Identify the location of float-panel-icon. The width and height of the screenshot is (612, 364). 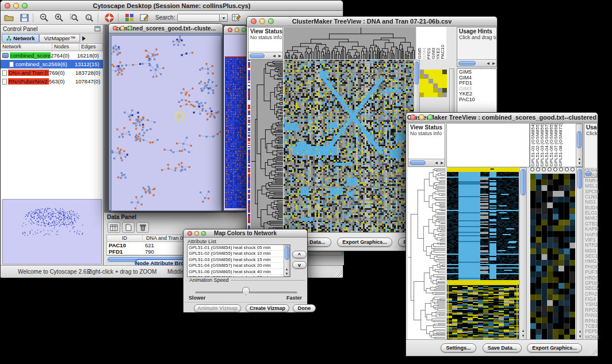
(98, 29).